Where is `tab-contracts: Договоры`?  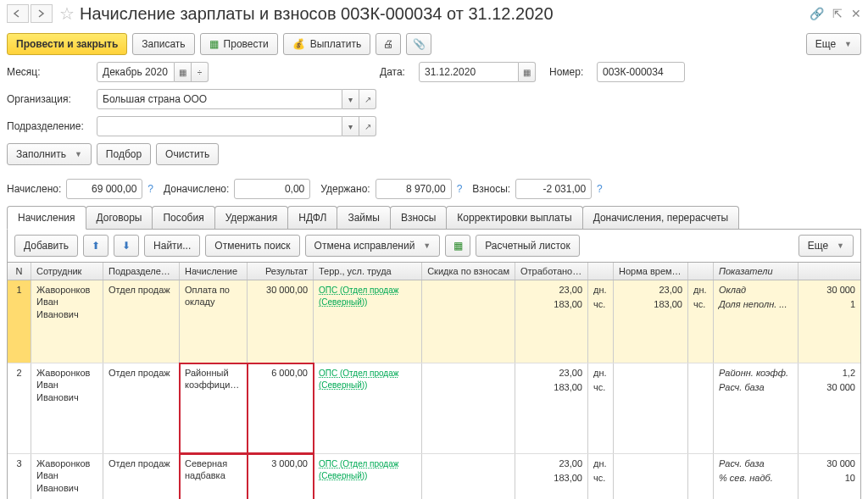 tab-contracts: Договоры is located at coordinates (120, 217).